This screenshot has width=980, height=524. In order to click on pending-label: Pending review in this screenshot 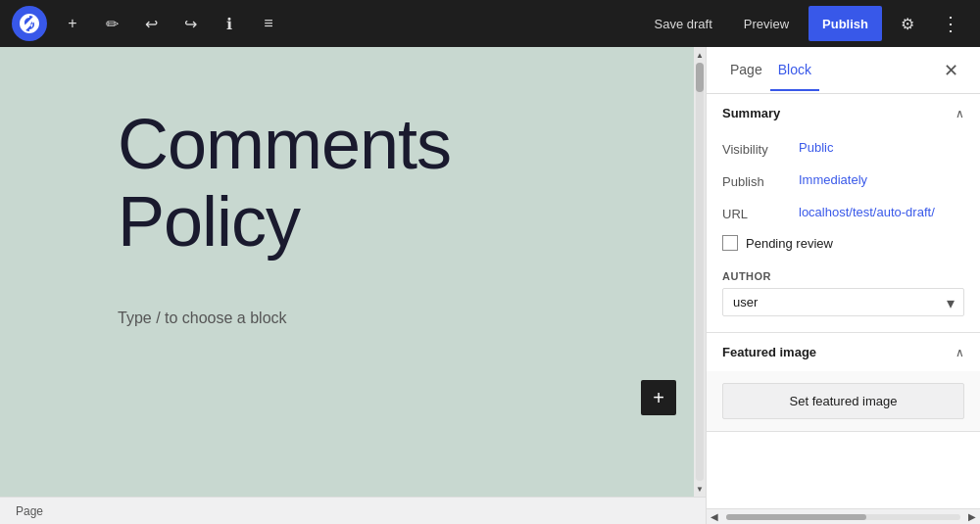, I will do `click(790, 243)`.